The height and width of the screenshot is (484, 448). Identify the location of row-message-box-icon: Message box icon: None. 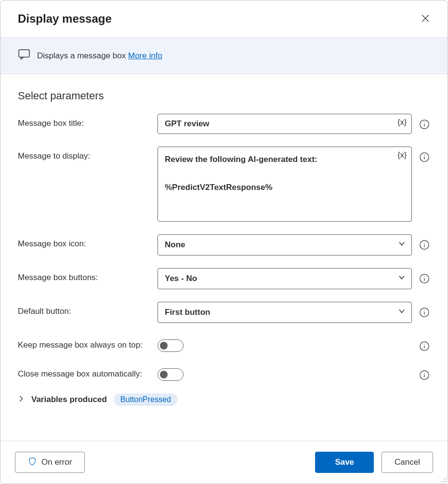
(224, 245).